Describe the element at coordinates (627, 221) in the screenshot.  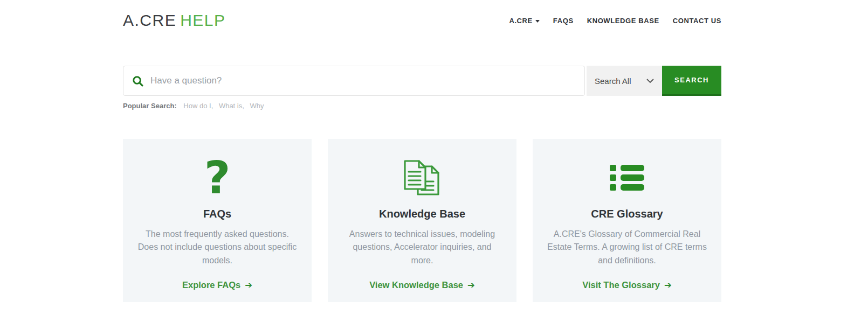
I see `card-cre-glossary: CRE Glossary A.CRE's Glossary of Commerc…` at that location.